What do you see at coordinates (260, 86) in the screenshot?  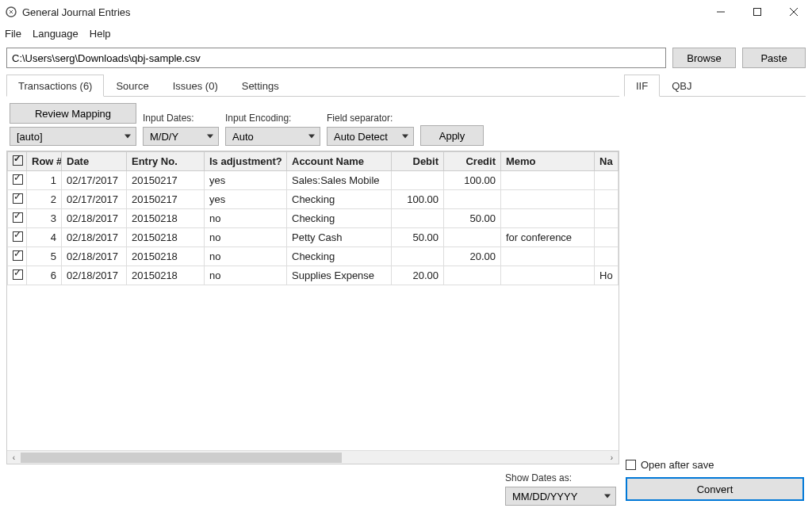 I see `tab-settings: Settings` at bounding box center [260, 86].